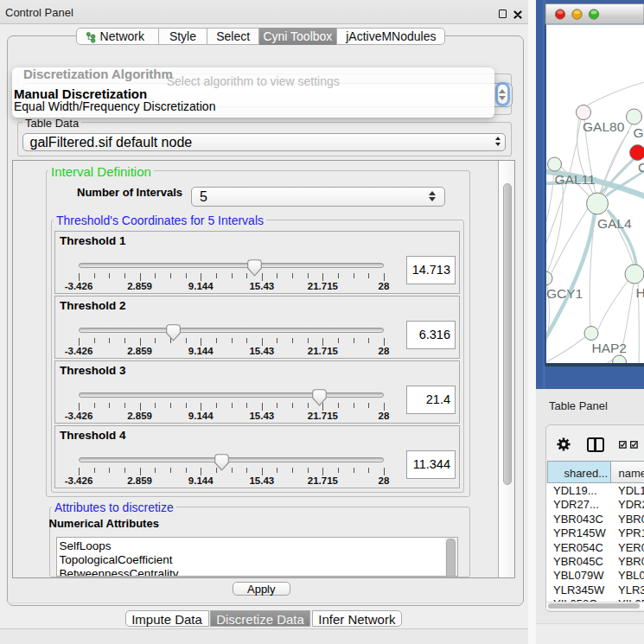 Image resolution: width=644 pixels, height=644 pixels. I want to click on svg-text: C, so click(641, 168).